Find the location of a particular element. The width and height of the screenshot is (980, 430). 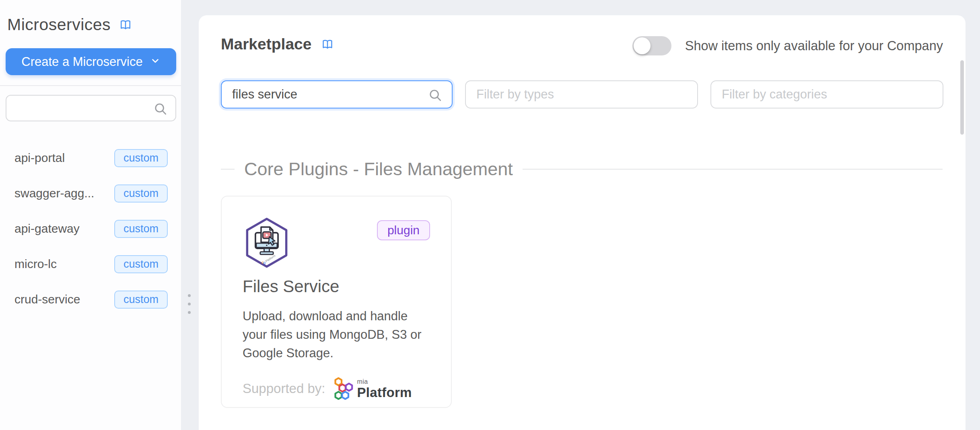

toggle-label: Show items only available for your Compa… is located at coordinates (814, 46).